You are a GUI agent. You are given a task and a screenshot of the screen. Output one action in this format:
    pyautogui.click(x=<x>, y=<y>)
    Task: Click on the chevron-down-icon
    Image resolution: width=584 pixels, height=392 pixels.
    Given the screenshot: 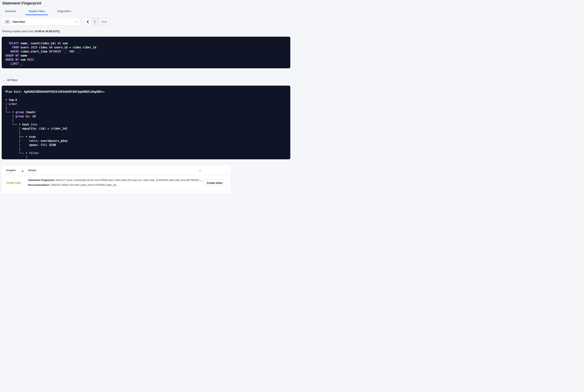 What is the action you would take?
    pyautogui.click(x=76, y=22)
    